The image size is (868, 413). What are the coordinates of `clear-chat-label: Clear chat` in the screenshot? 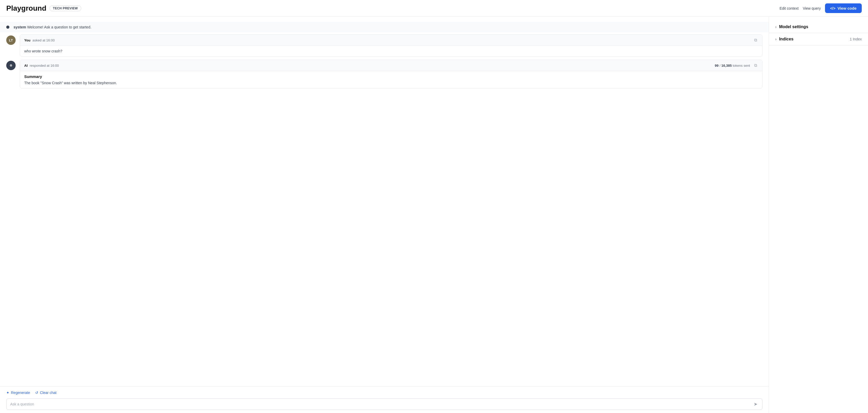 It's located at (48, 392).